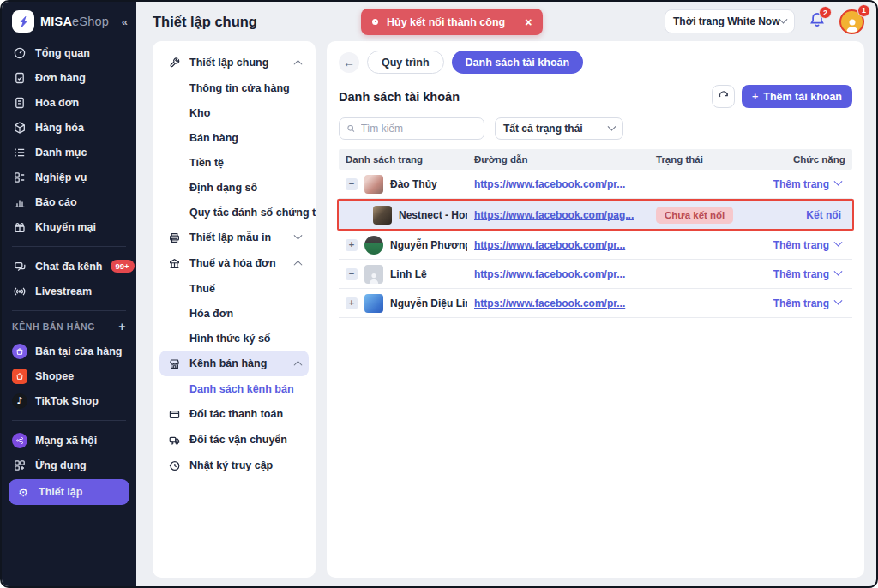 This screenshot has width=878, height=588. I want to click on category-list-icon, so click(20, 153).